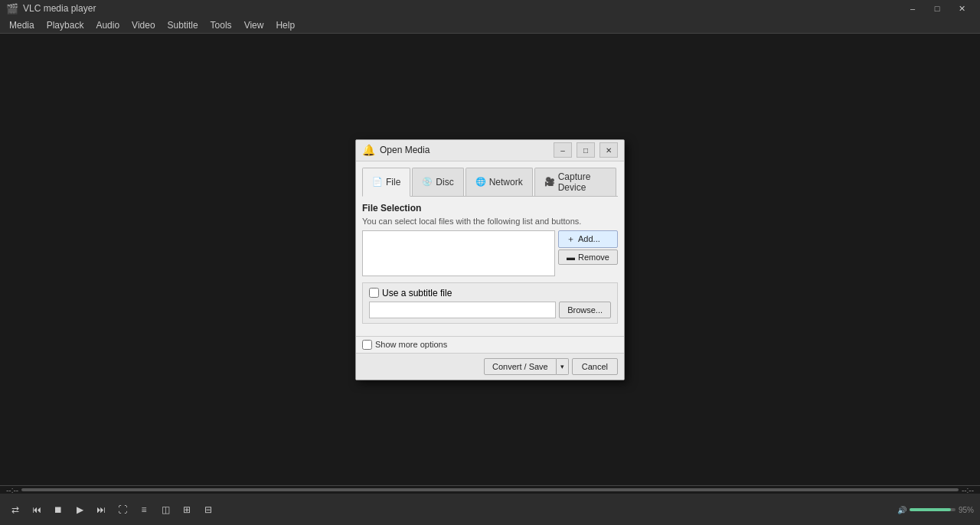 The height and width of the screenshot is (525, 980). Describe the element at coordinates (368, 344) in the screenshot. I see `show-more-options-checkbox` at that location.